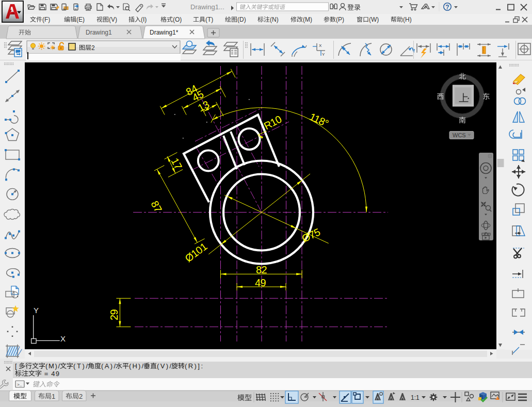  What do you see at coordinates (178, 20) in the screenshot?
I see `svg-text: (O)` at bounding box center [178, 20].